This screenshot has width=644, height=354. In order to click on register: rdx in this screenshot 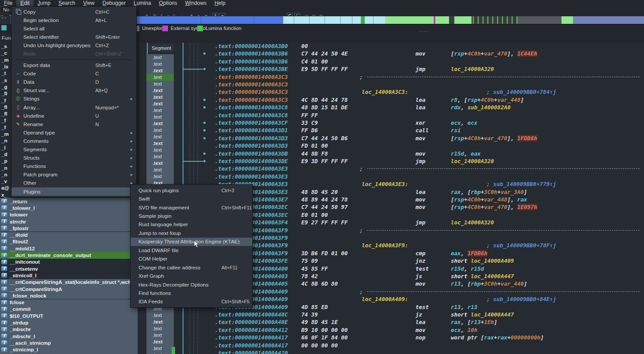, I will do `click(456, 108)`.